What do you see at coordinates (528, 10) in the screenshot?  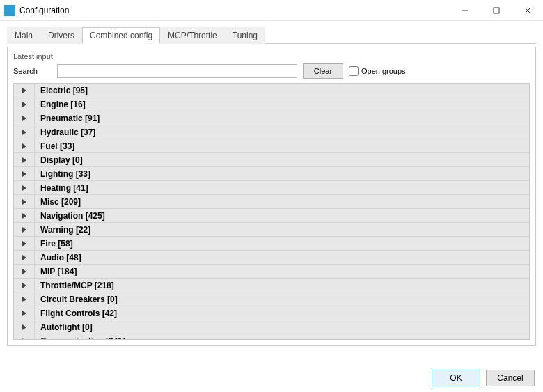 I see `close-button` at bounding box center [528, 10].